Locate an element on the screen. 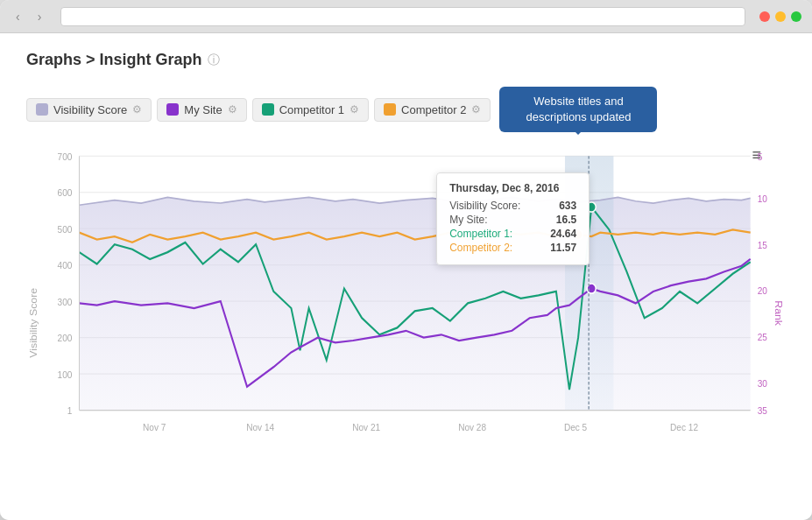  browser-titlebar: ‹ › is located at coordinates (406, 17).